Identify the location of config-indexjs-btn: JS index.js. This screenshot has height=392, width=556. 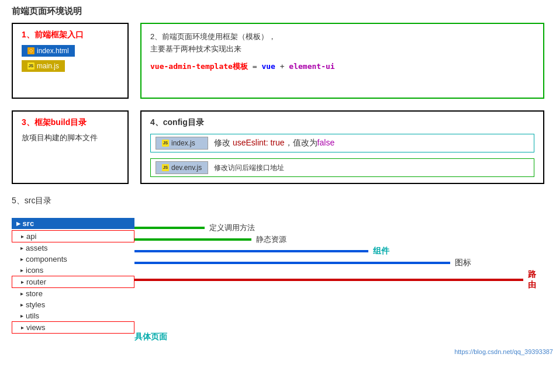
(182, 143).